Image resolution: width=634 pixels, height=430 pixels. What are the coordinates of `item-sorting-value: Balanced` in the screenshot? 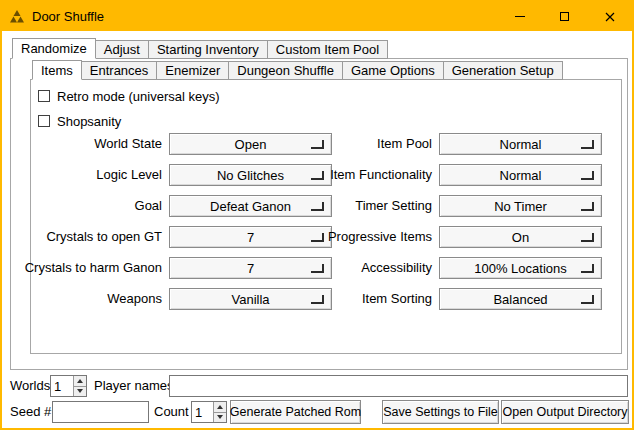 It's located at (520, 300).